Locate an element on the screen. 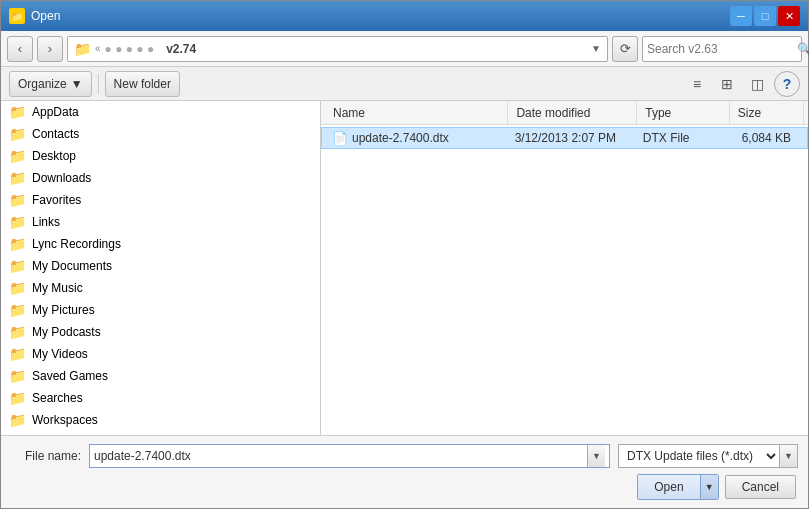 The height and width of the screenshot is (509, 809). refresh-button: ⟳ is located at coordinates (625, 49).